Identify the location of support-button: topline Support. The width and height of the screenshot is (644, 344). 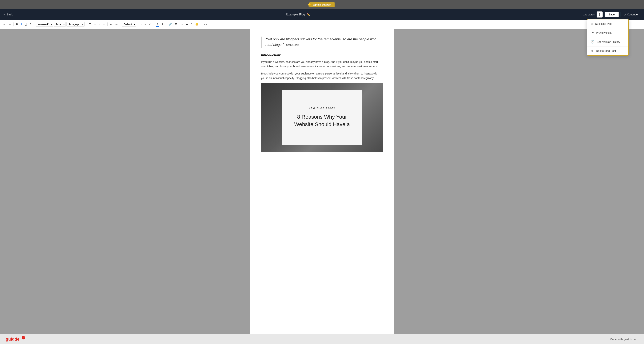
(322, 4).